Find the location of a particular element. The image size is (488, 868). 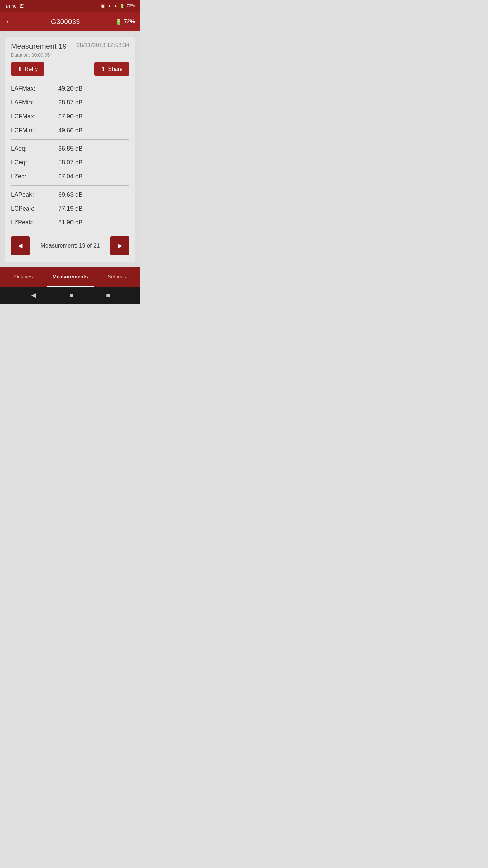

section-laf-lcf: LAFMax: 49.20 dB LAFMin: 28.87 dB LCFMax… is located at coordinates (70, 110).